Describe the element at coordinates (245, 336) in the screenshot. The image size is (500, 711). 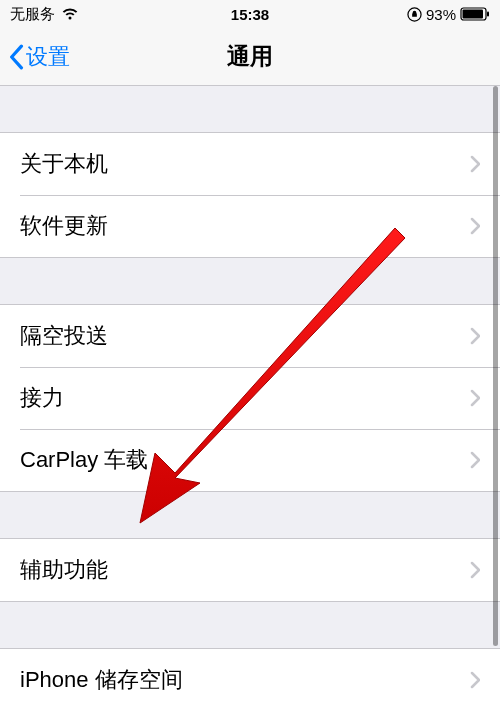
I see `row-label: 隔空投送` at that location.